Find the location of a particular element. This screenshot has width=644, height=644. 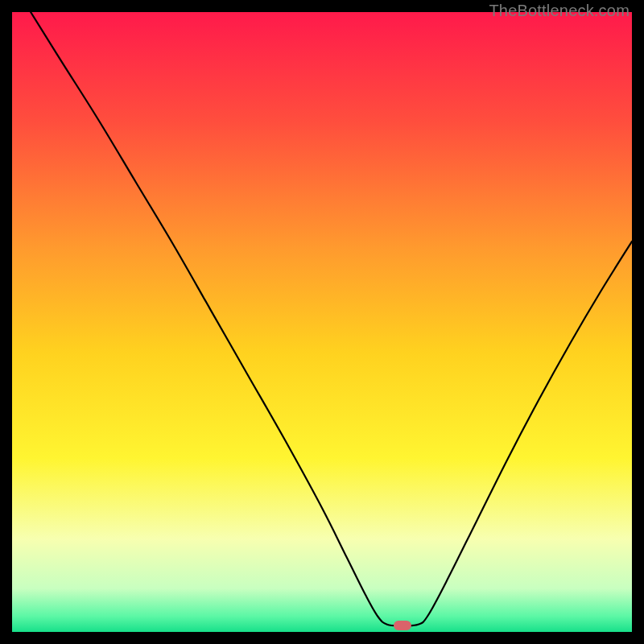

watermark-text: TheBottleneck.com is located at coordinates (559, 11).